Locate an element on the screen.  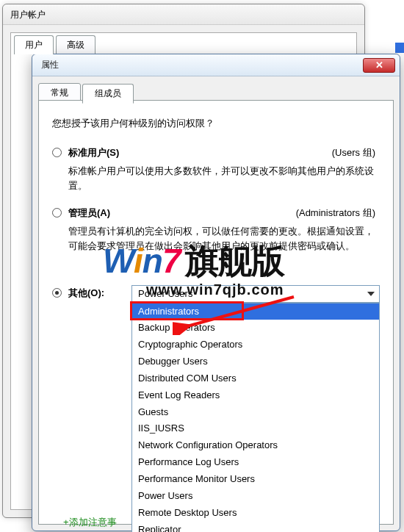
dropdown-item-cryptographic-operators: Cryptographic Operators is located at coordinates (256, 345).